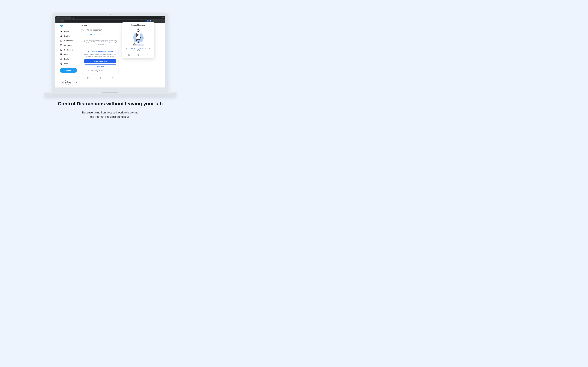  Describe the element at coordinates (100, 71) in the screenshot. I see `focus-card-hint: Or LeftShift + RightShift to show/hide f…` at that location.